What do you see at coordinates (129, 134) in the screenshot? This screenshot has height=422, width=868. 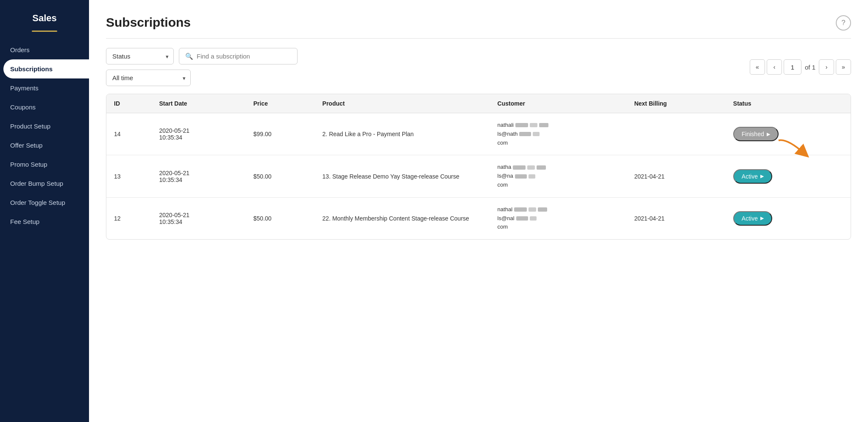 I see `cell-id: 14` at bounding box center [129, 134].